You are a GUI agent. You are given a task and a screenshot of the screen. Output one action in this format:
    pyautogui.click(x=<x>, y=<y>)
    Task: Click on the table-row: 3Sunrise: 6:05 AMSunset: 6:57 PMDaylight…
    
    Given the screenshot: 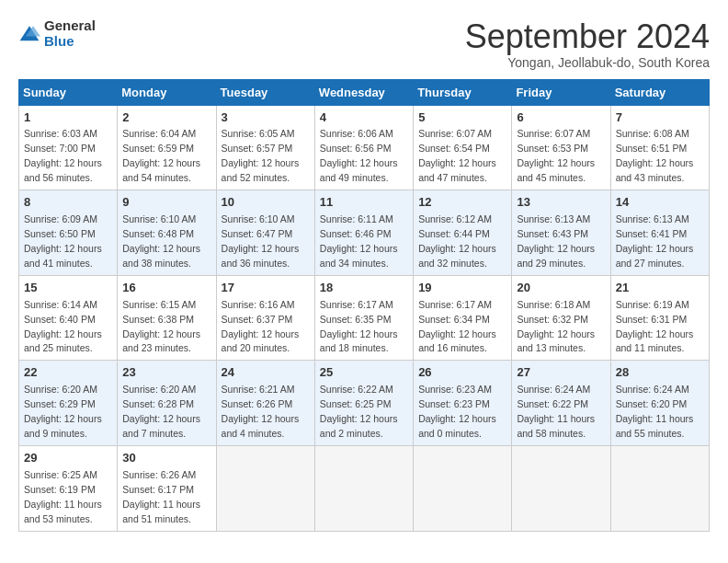 What is the action you would take?
    pyautogui.click(x=265, y=147)
    